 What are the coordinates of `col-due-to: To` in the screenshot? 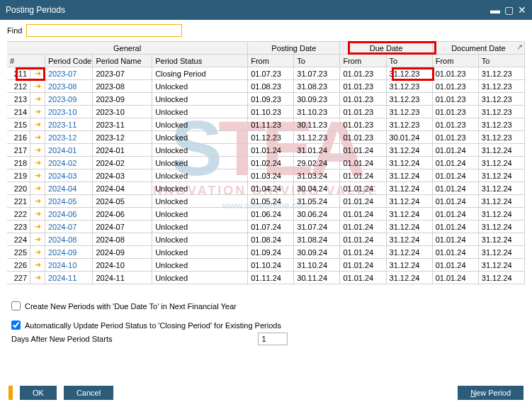 It's located at (409, 61).